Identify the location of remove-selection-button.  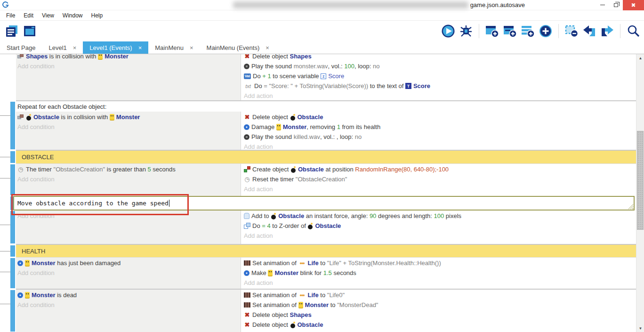
(572, 31).